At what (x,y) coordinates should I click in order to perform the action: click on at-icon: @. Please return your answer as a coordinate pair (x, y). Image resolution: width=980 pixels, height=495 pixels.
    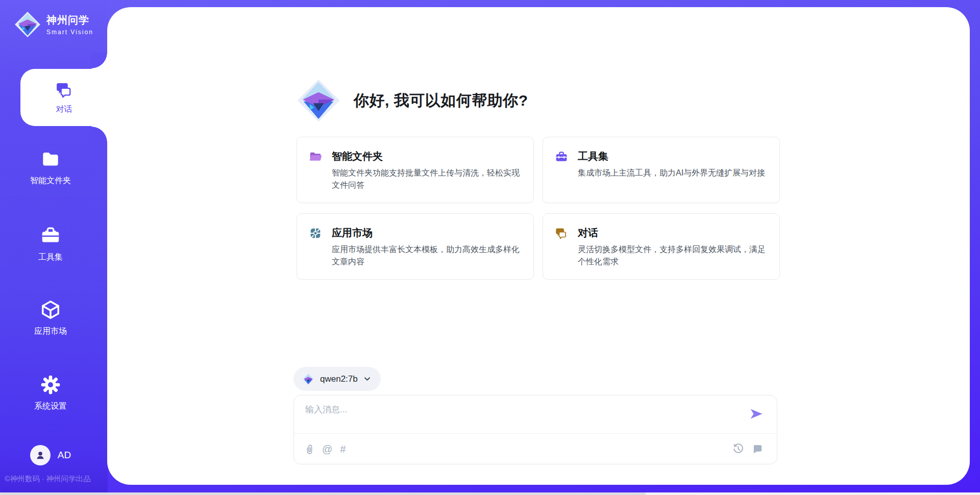
    Looking at the image, I should click on (327, 449).